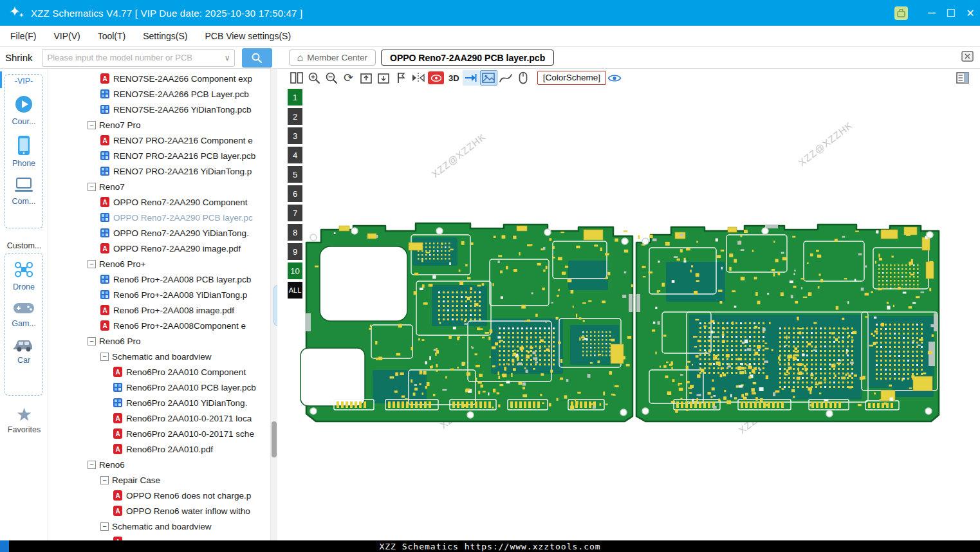  What do you see at coordinates (160, 187) in the screenshot?
I see `tree-node-row: −Reno7` at bounding box center [160, 187].